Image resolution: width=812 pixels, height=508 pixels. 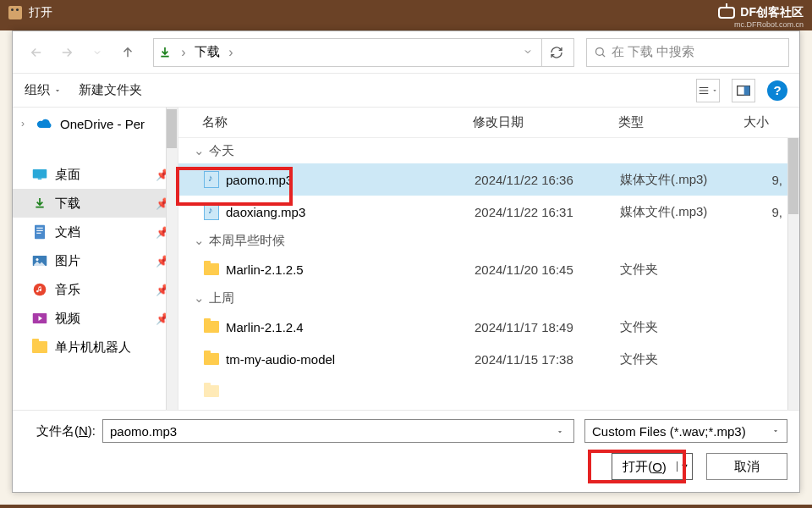 I want to click on sidebar-item-downloads: 下载 📌, so click(x=95, y=203).